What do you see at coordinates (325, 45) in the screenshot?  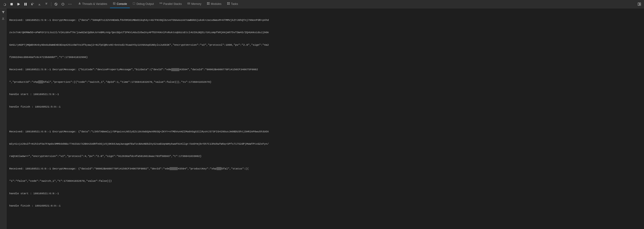 I see `log-line-3: GeGi/yNSP7jMQWbVKnky9DoGubWmEHD3EAq4251c…` at bounding box center [325, 45].